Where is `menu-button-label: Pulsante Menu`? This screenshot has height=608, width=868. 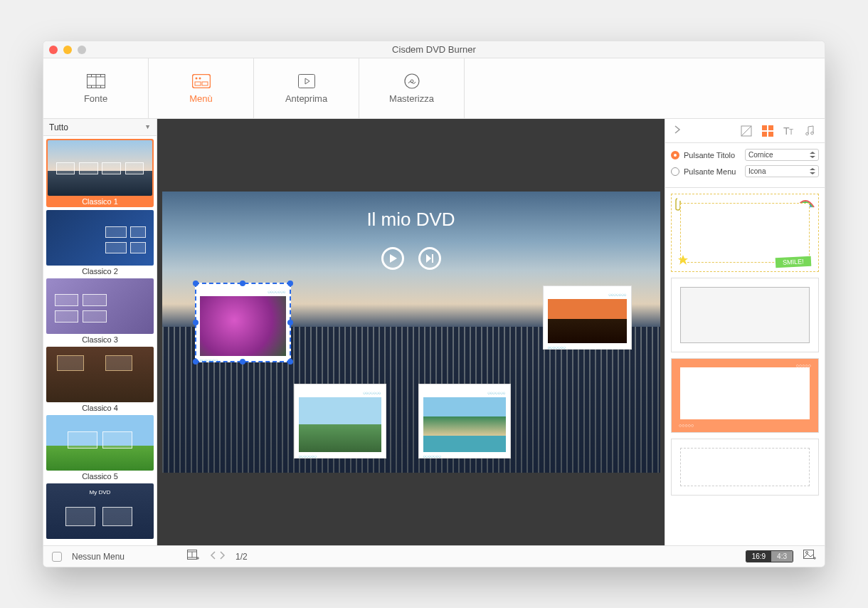
menu-button-label: Pulsante Menu is located at coordinates (712, 172).